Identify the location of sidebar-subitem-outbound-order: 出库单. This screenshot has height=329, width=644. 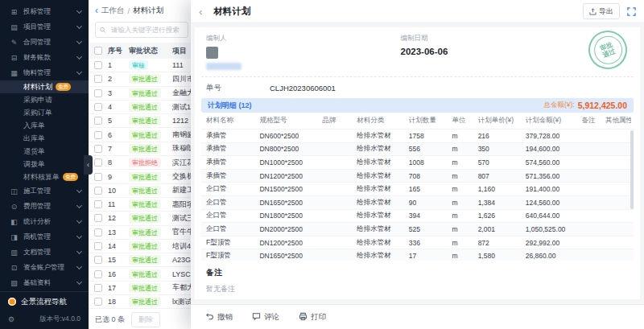
(44, 138).